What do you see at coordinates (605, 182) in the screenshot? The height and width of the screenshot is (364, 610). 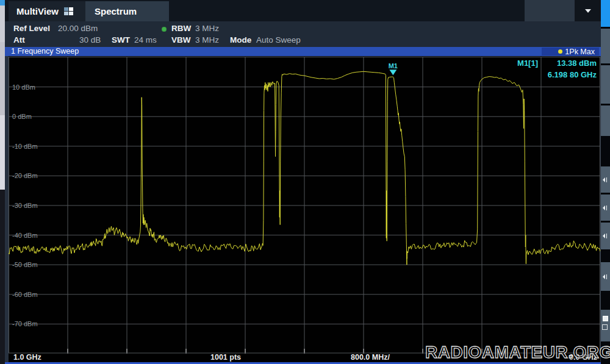 I see `right-panel-column` at bounding box center [605, 182].